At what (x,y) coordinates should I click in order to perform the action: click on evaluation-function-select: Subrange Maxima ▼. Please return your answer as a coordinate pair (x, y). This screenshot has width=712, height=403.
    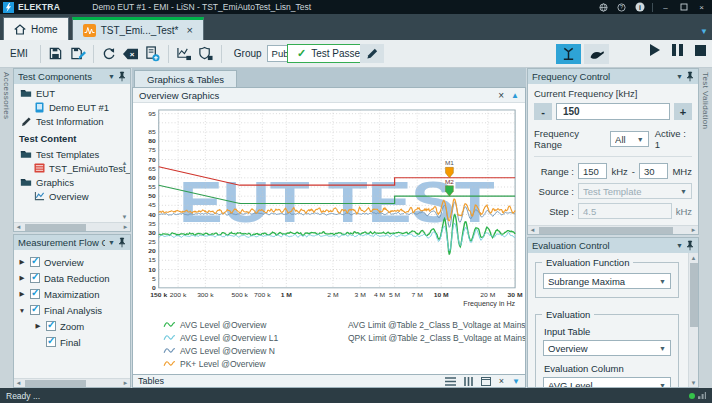
    Looking at the image, I should click on (607, 281).